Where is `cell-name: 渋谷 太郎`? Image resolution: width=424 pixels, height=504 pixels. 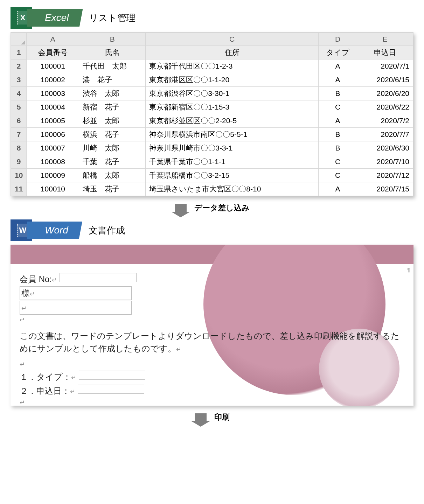 cell-name: 渋谷 太郎 is located at coordinates (112, 94).